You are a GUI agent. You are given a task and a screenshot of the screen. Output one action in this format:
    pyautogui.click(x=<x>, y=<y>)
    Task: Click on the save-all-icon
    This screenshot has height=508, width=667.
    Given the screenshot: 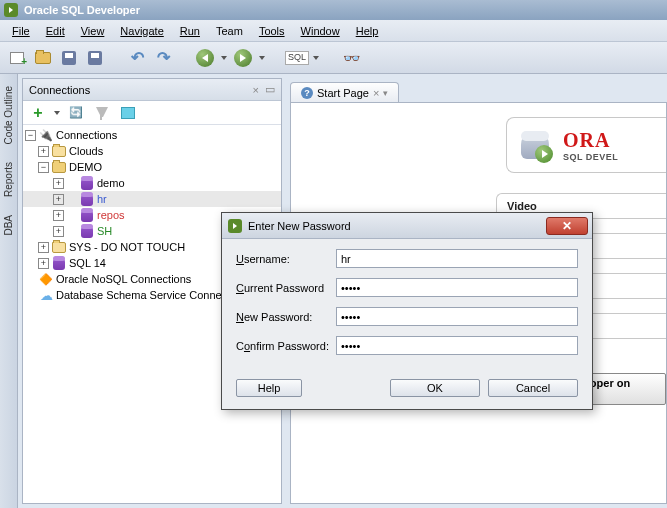 What is the action you would take?
    pyautogui.click(x=95, y=58)
    